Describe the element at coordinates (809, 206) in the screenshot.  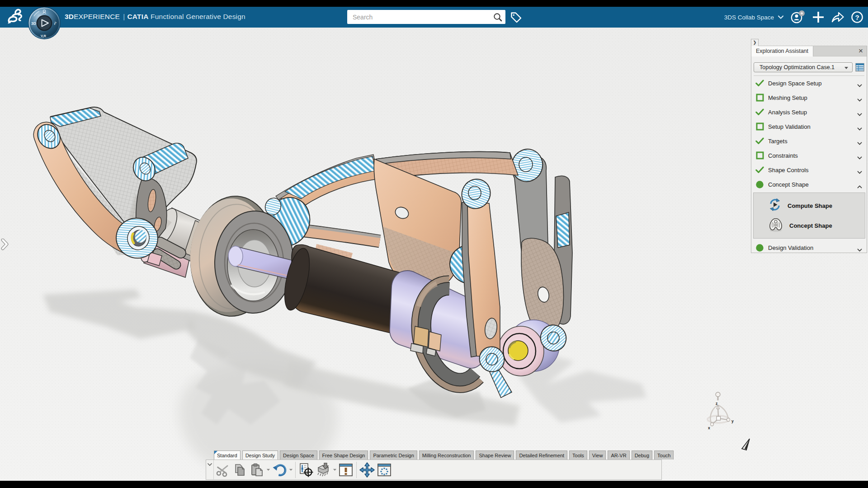
I see `subitem-compute-shape: Compute Shape` at that location.